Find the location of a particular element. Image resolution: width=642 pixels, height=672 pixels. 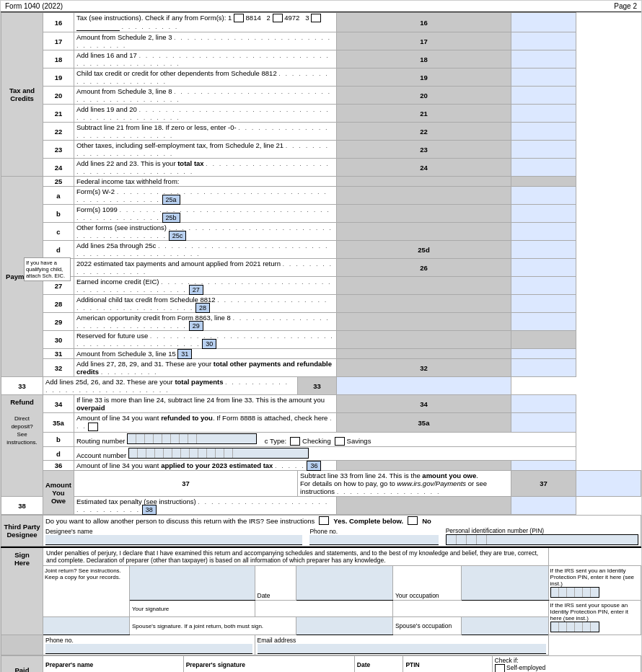

your-date-field is located at coordinates (345, 583).